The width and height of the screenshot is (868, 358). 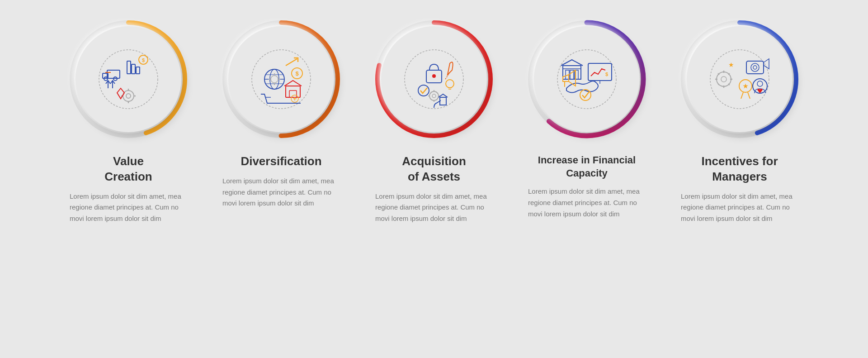 I want to click on icon-bg-diversification: $, so click(x=281, y=79).